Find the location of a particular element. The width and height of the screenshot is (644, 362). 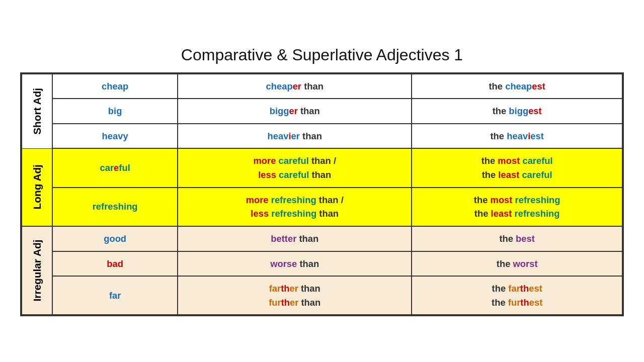

superlative-far: the farthest the furthest is located at coordinates (517, 296).